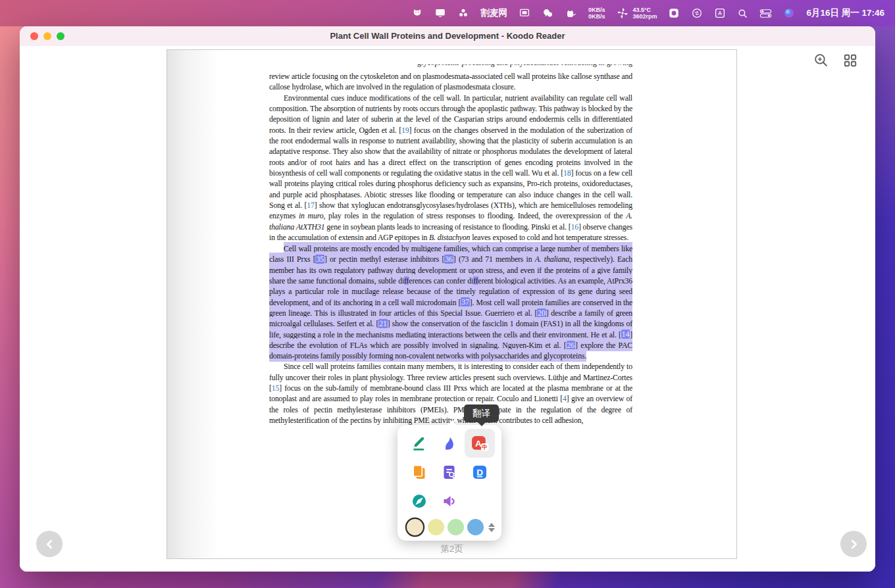 The height and width of the screenshot is (588, 895). What do you see at coordinates (850, 62) in the screenshot?
I see `grid-view-icon` at bounding box center [850, 62].